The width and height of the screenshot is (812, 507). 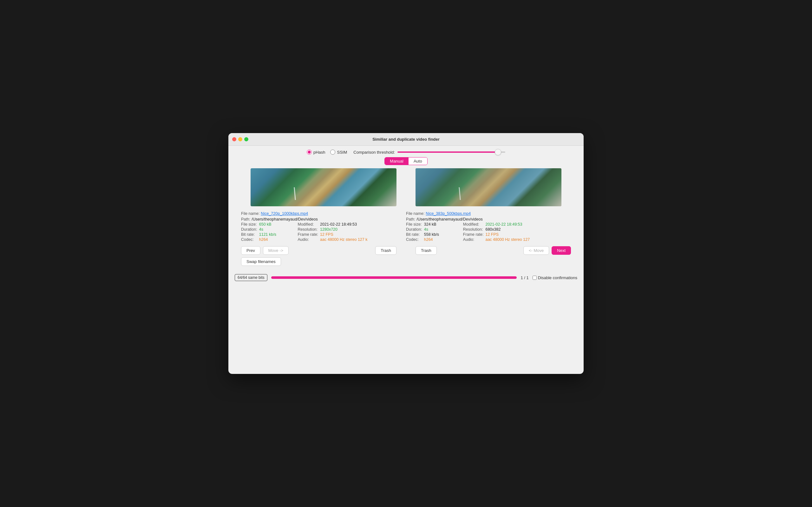 I want to click on mode-button-row: Manual Auto, so click(x=406, y=161).